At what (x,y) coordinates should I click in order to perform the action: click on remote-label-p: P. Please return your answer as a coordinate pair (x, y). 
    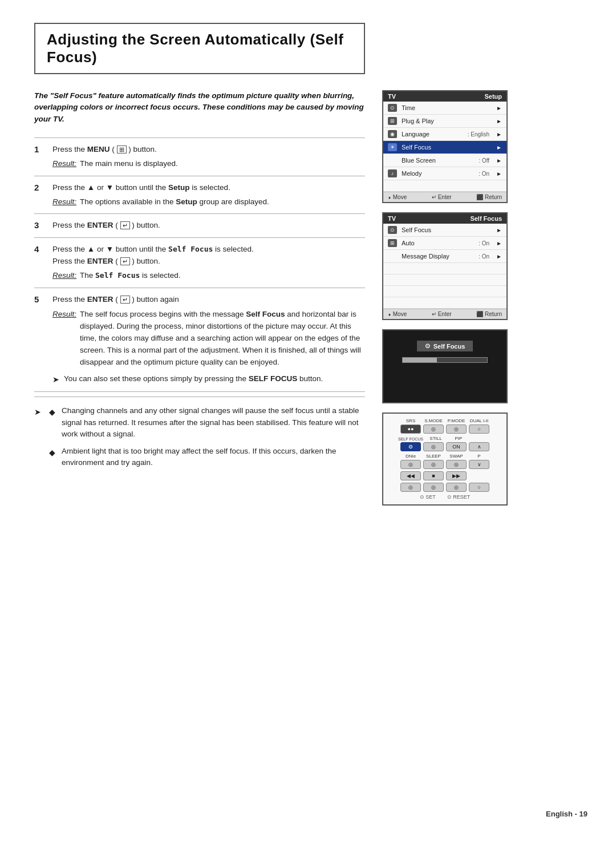
    Looking at the image, I should click on (479, 456).